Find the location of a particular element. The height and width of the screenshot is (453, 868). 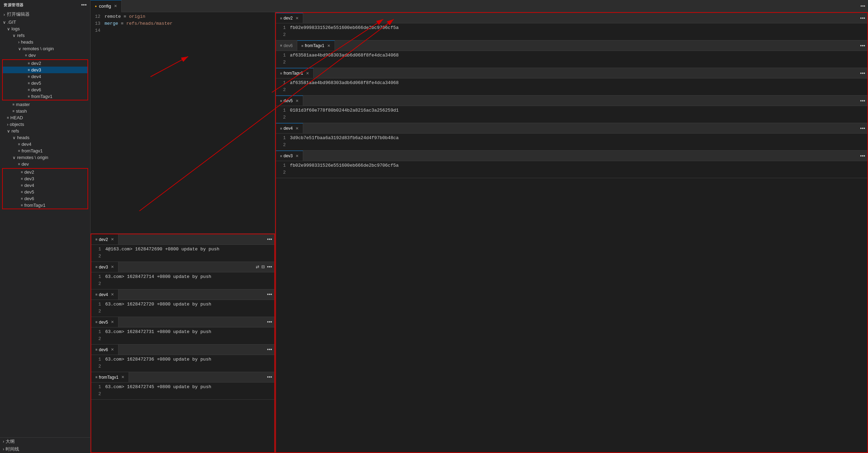

sidebar-item-outline: › 大纲 is located at coordinates (45, 441).